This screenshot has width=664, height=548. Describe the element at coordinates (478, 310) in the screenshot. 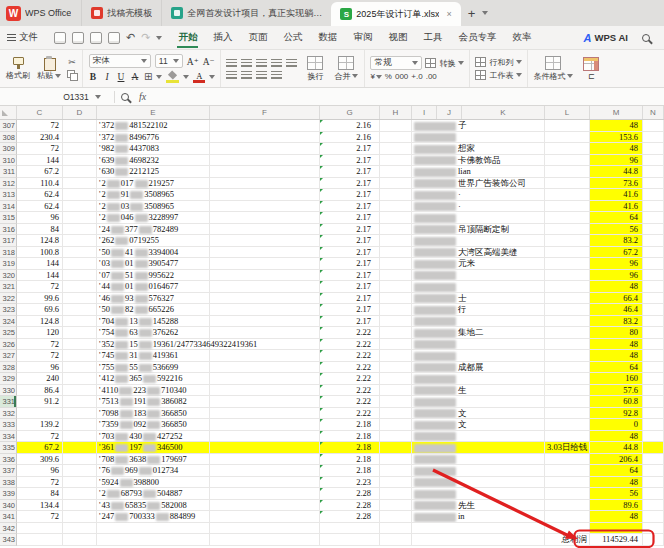

I see `cell-customer-name: 行` at that location.